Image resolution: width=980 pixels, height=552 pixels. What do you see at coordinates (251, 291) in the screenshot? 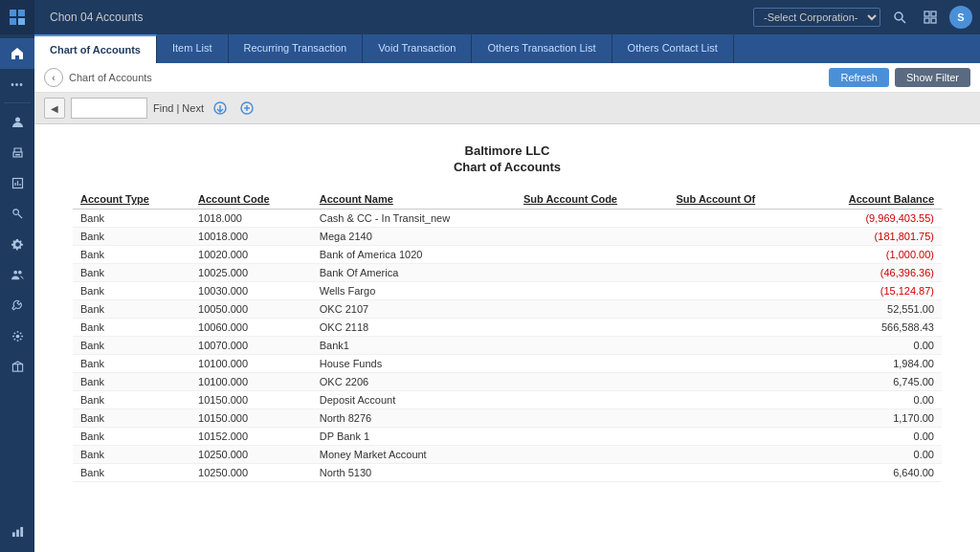
I see `cell-1: 10030.000` at bounding box center [251, 291].